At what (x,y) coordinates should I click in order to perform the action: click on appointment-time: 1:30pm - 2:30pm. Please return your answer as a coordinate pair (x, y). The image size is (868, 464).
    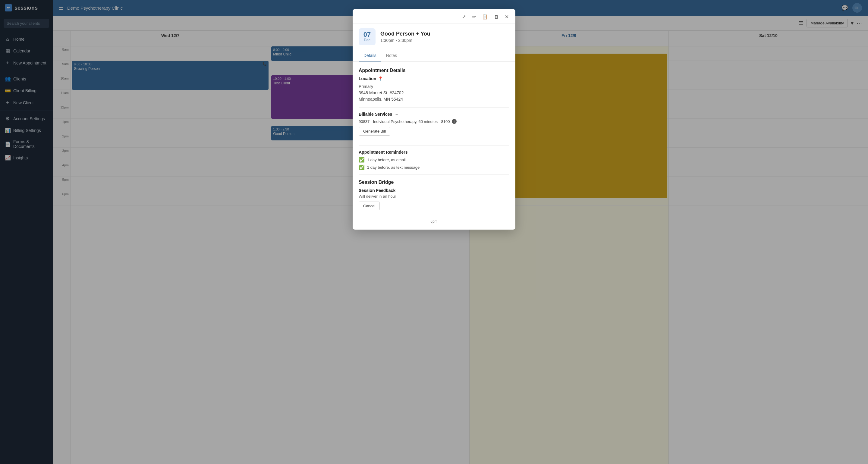
    Looking at the image, I should click on (405, 40).